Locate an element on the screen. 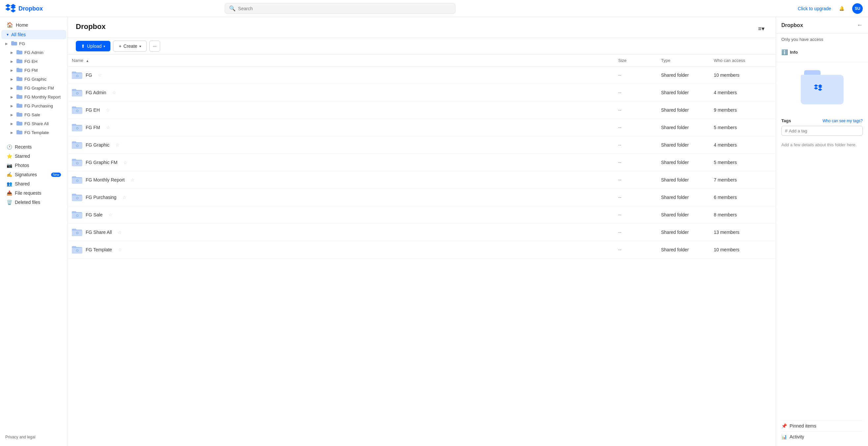 This screenshot has height=446, width=868. photos-icon: 📷 is located at coordinates (9, 165).